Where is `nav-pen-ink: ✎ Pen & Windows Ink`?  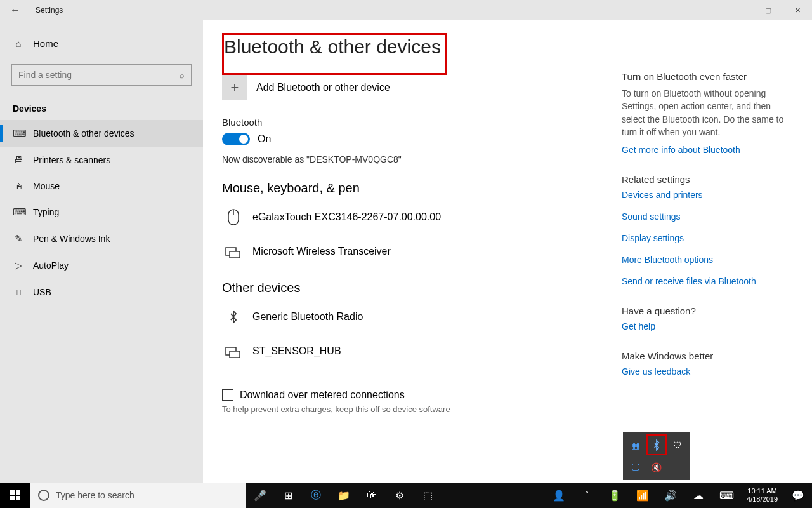
nav-pen-ink: ✎ Pen & Windows Ink is located at coordinates (102, 239).